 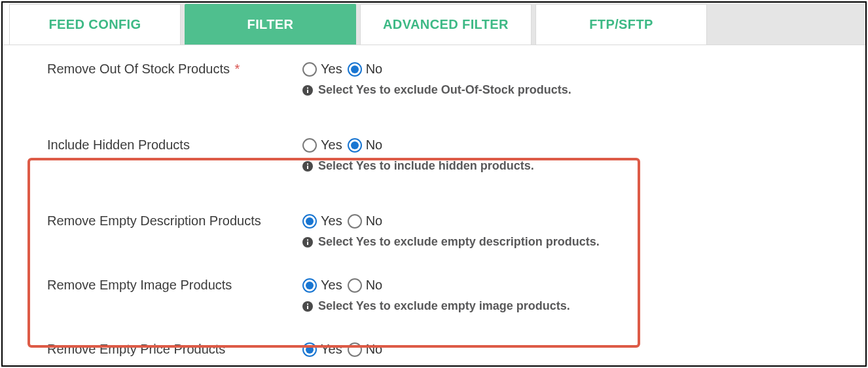 I want to click on radio-group-include-hidden: Yes No, so click(x=584, y=145).